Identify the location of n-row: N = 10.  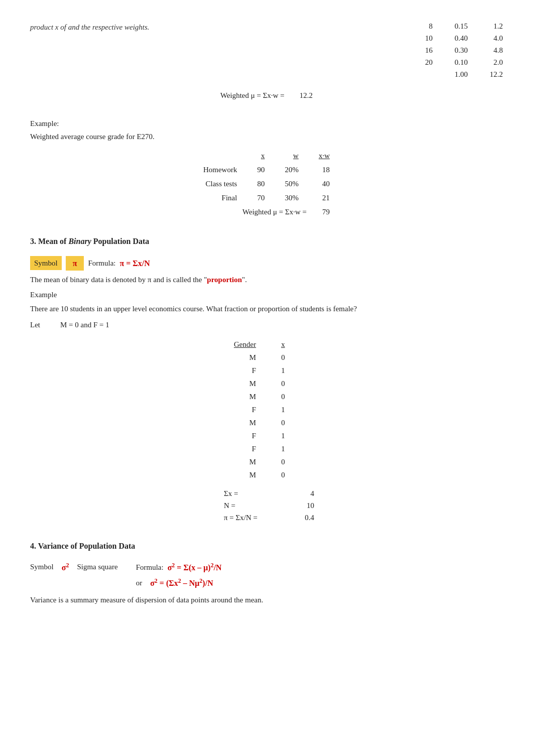
(269, 506).